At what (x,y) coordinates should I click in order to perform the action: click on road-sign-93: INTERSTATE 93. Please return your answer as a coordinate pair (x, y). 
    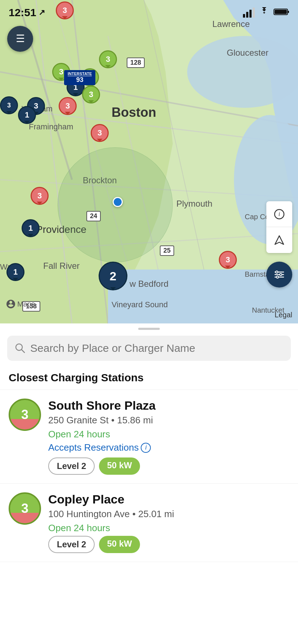
    Looking at the image, I should click on (80, 78).